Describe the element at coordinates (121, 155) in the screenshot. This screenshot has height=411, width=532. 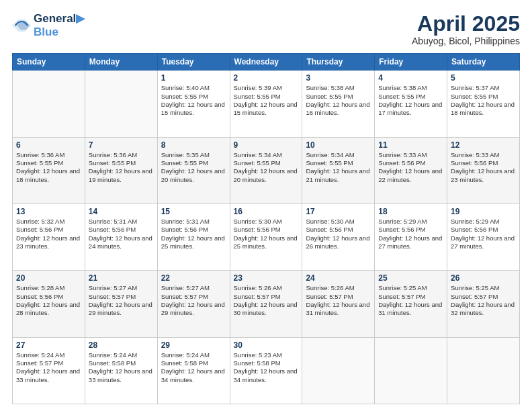
I see `day-info-line: Sunrise: 5:36 AM` at that location.